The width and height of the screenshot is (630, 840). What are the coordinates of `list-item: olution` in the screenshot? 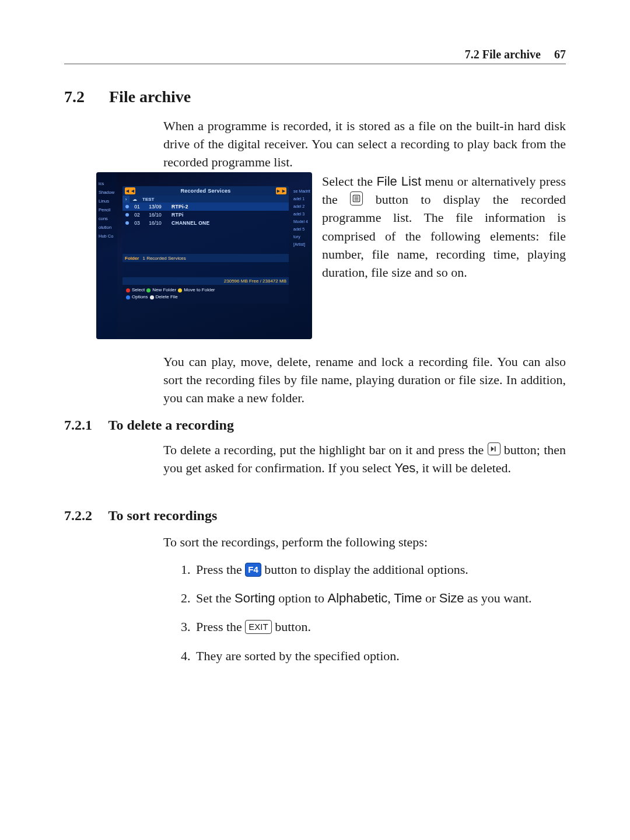 It's located at (107, 228).